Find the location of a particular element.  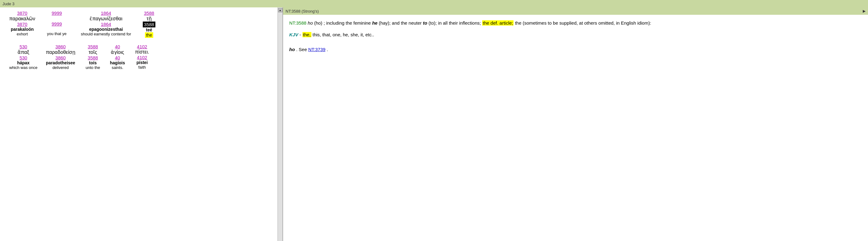

greek-pistei: πίστει. is located at coordinates (142, 52).